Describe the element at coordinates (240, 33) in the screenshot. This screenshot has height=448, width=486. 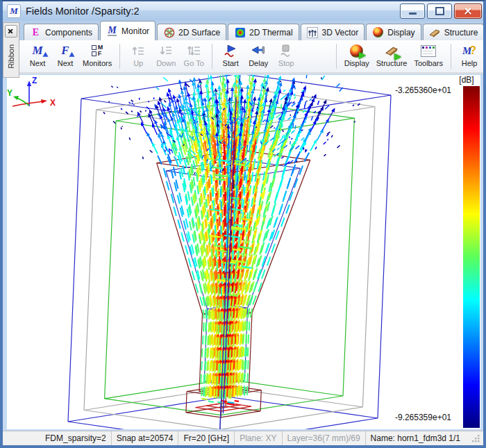
I see `thermal-icon` at that location.